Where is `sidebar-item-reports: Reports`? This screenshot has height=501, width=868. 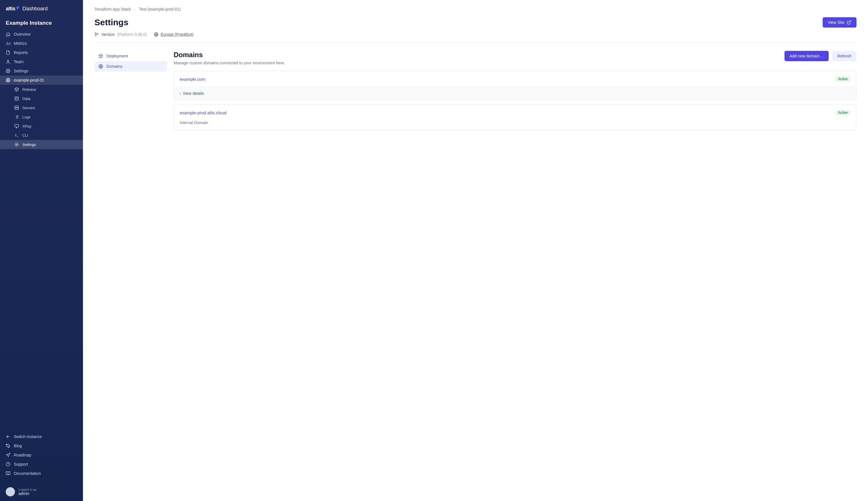 sidebar-item-reports: Reports is located at coordinates (41, 52).